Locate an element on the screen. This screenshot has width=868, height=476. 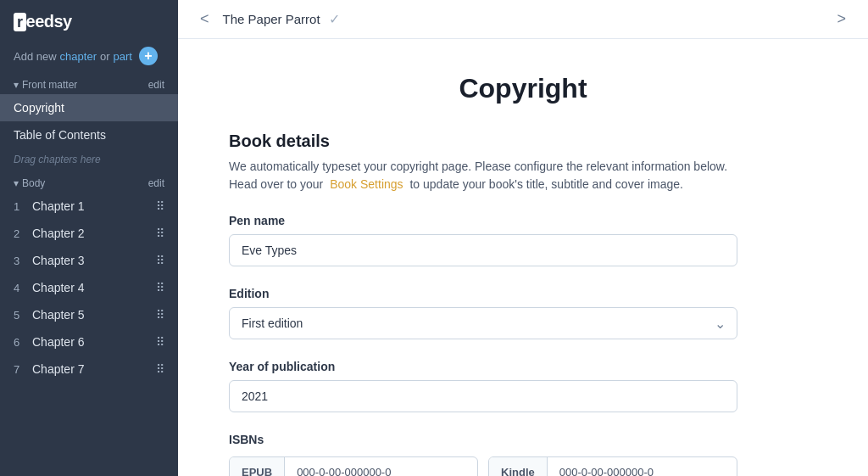
body-edit: edit is located at coordinates (156, 183).